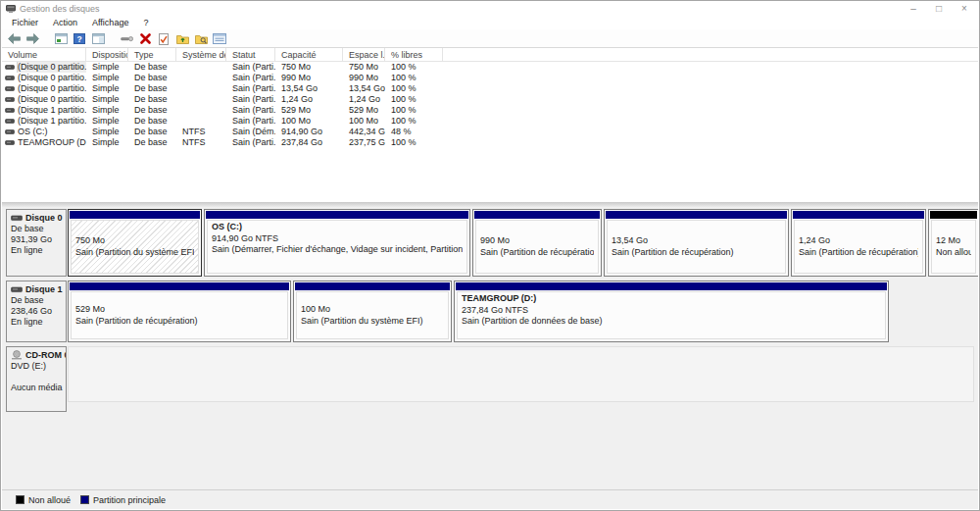 The image size is (980, 511). I want to click on table-row: TEAMGROUP (D:)SimpleDe baseNTFSSain (Par…, so click(490, 143).